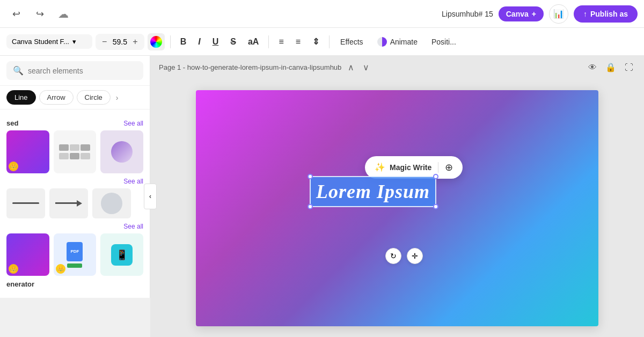 Image resolution: width=644 pixels, height=337 pixels. I want to click on animate-icon, so click(382, 42).